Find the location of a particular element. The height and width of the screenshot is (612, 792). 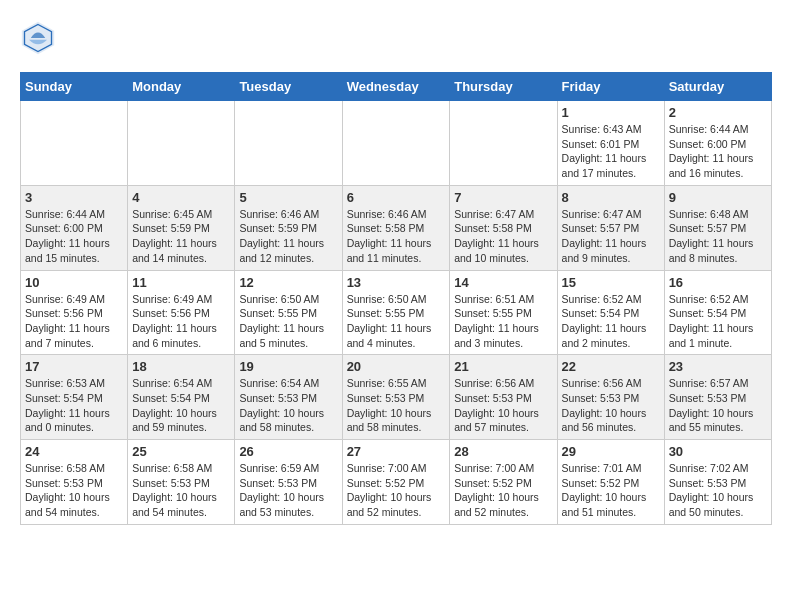

calendar-day-cell: 16Sunrise: 6:52 AM Sunset: 5:54 PM Dayli… is located at coordinates (718, 312).